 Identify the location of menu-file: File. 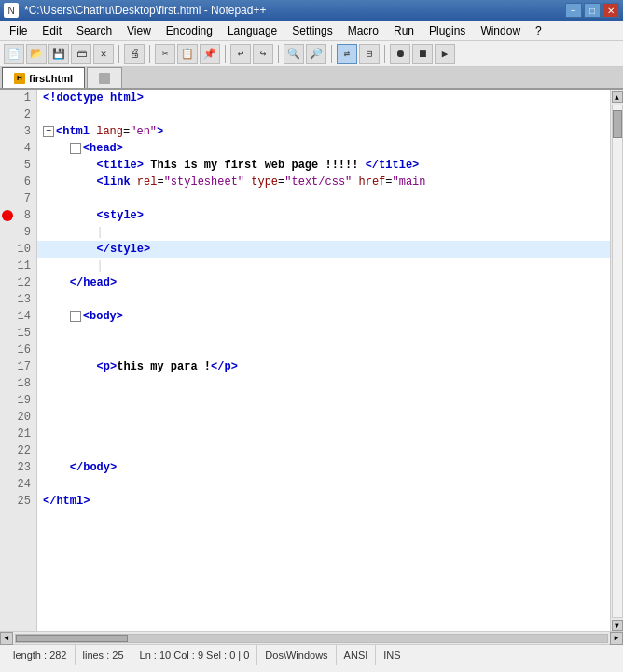
(19, 30).